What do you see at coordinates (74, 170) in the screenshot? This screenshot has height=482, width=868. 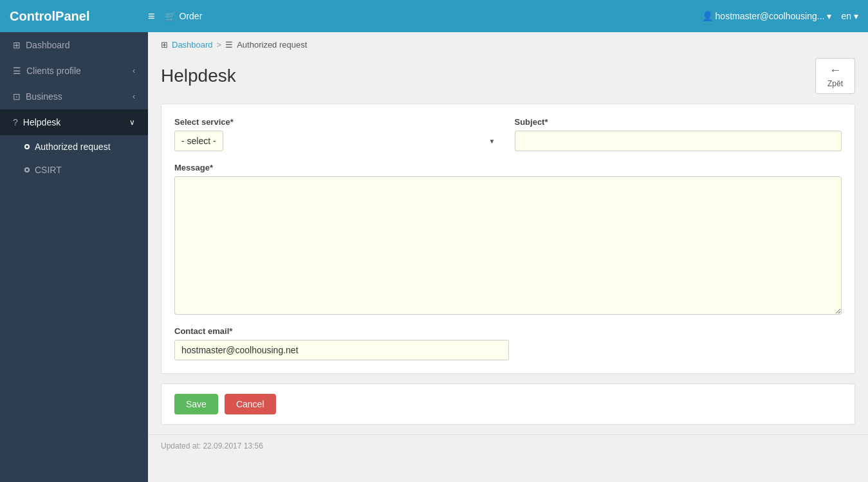 I see `sidebar-subitem-csirt: CSIRT` at bounding box center [74, 170].